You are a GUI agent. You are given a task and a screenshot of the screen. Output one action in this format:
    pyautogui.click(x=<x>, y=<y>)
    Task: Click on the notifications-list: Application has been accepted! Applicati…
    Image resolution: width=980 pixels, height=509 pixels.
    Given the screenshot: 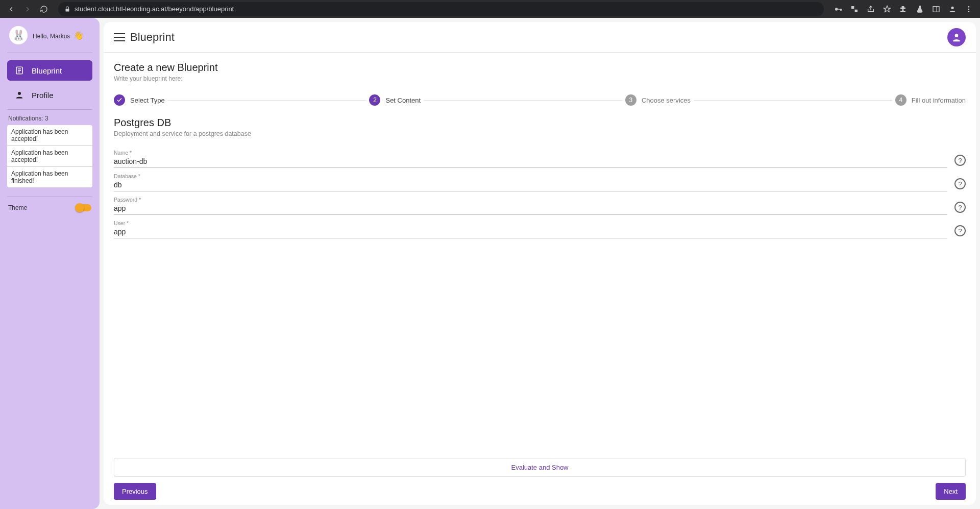 What is the action you would take?
    pyautogui.click(x=50, y=156)
    